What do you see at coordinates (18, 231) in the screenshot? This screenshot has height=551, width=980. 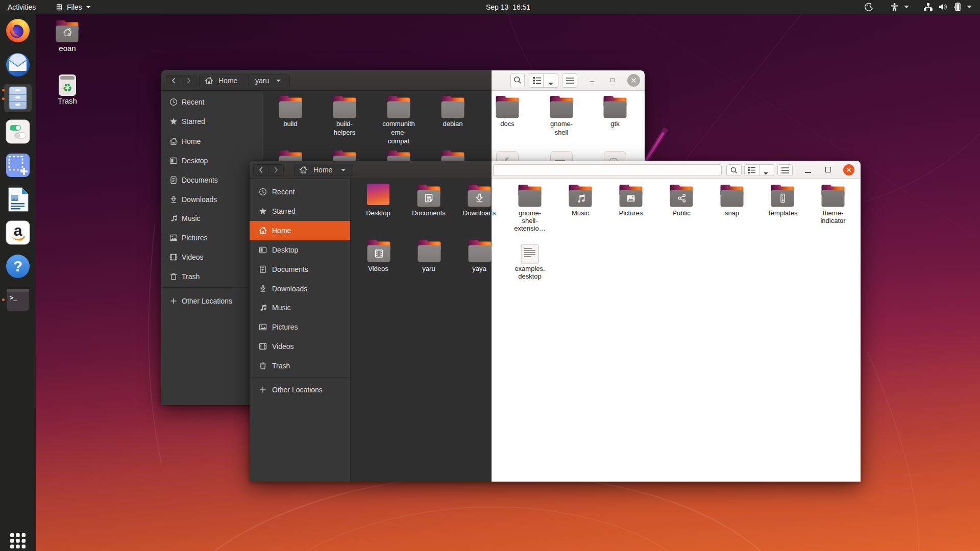 I see `svg-text: a` at bounding box center [18, 231].